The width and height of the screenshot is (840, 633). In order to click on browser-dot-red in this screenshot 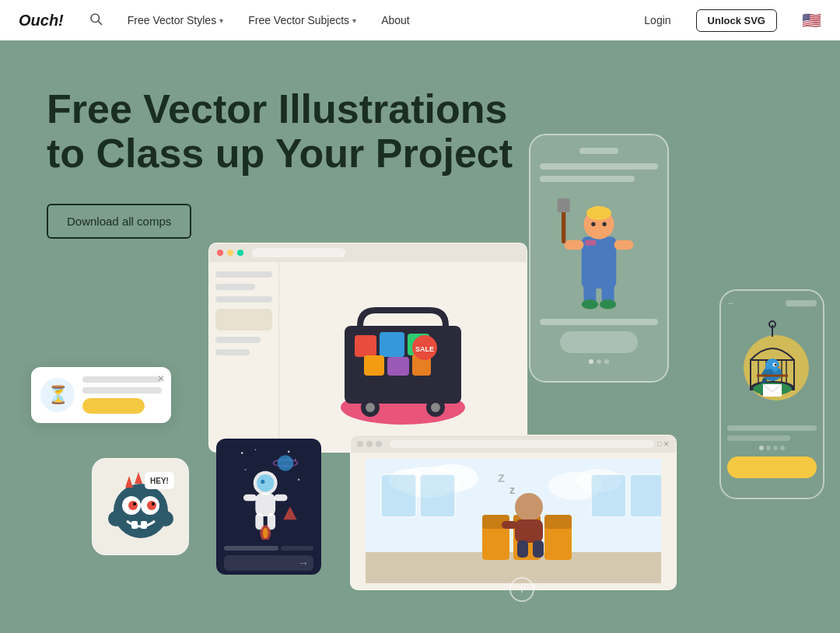, I will do `click(220, 253)`.